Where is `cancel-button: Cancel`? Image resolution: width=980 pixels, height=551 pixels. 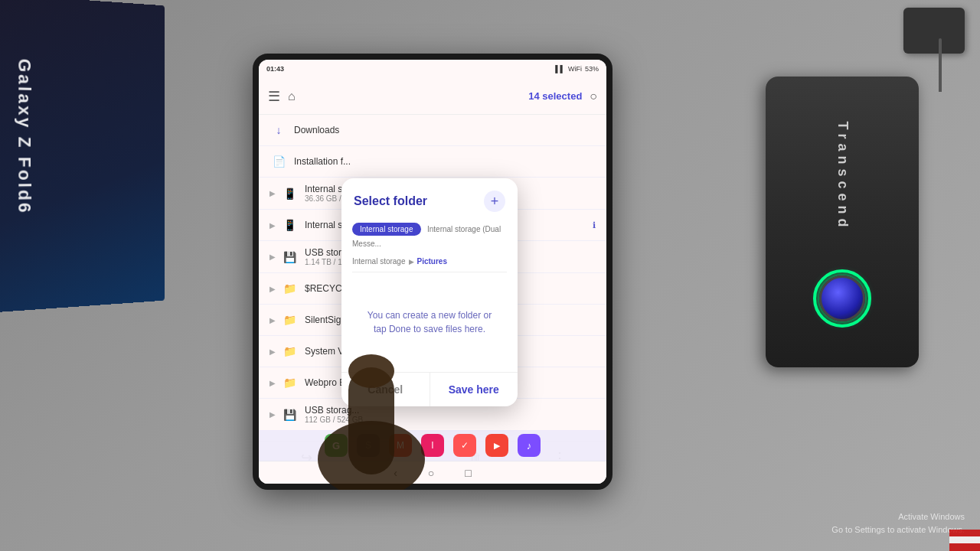
cancel-button: Cancel is located at coordinates (386, 390).